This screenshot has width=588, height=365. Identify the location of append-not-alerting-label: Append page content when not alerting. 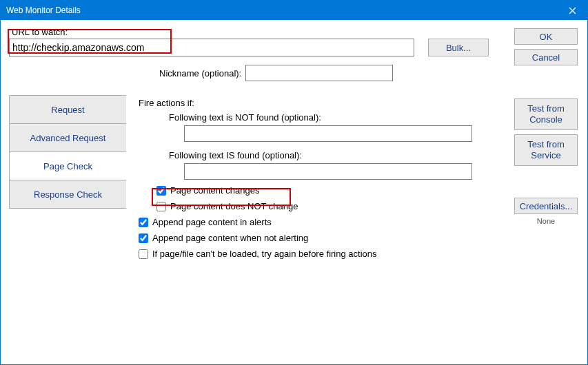
(230, 238).